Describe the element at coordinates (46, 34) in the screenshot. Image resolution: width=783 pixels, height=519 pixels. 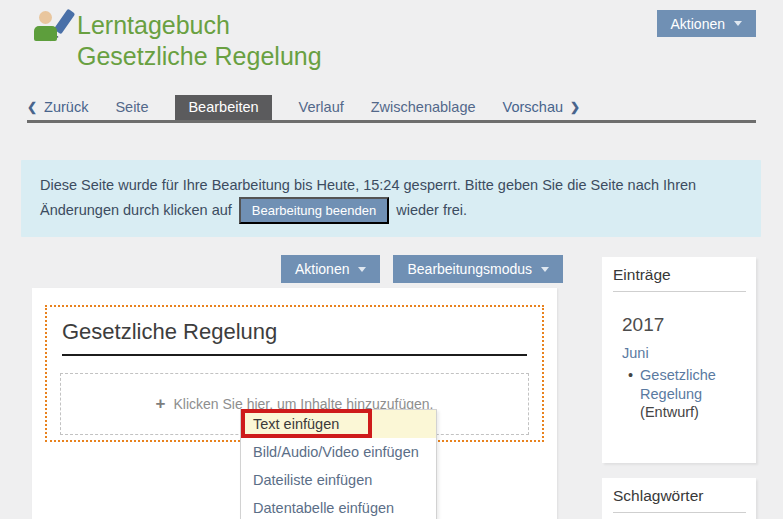
I see `person-body-icon` at that location.